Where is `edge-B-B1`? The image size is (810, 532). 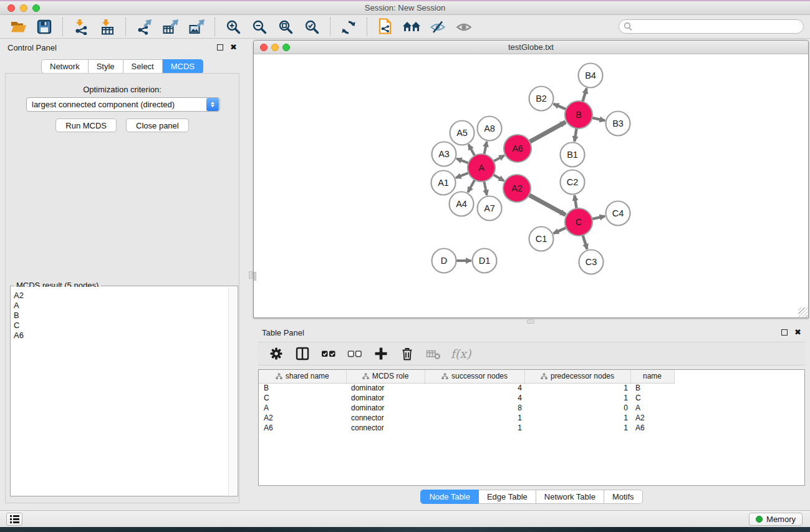
edge-B-B1 is located at coordinates (576, 135).